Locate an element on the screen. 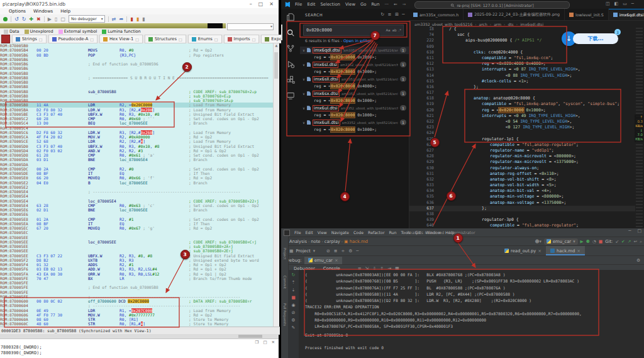  code-line: 620reg = <0x020c8000 0x1000>; is located at coordinates (522, 111).